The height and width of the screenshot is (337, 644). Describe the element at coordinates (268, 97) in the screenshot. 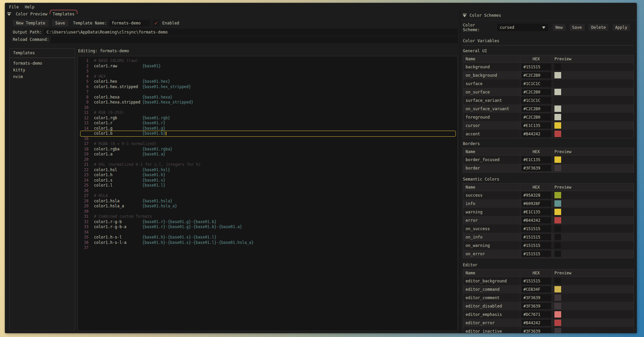

I see `code-line: 8color1.hexa{base01.hexa}` at that location.